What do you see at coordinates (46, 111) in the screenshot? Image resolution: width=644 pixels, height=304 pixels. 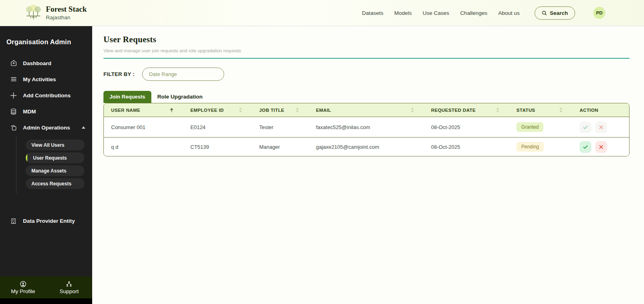 I see `sidebar-item-mdm: MDM` at bounding box center [46, 111].